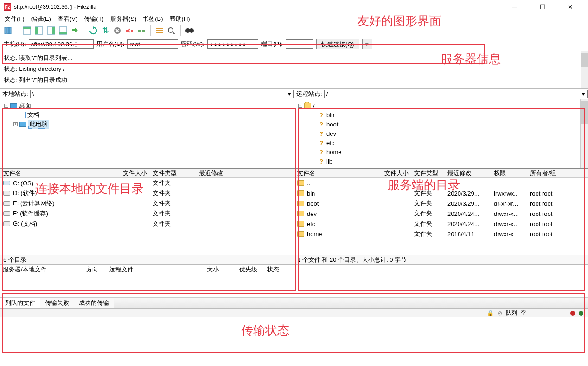 This screenshot has height=366, width=588. I want to click on password-label: 密码(W):, so click(193, 44).